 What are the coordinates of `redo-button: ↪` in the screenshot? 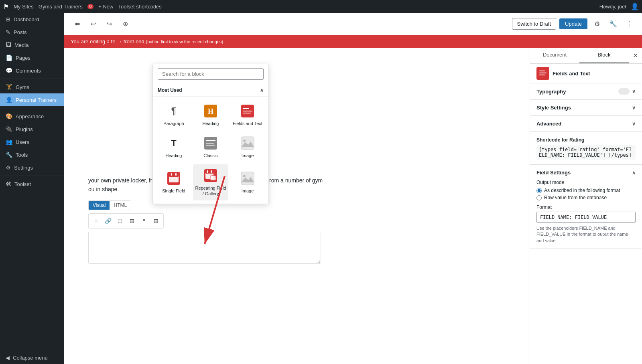 It's located at (109, 24).